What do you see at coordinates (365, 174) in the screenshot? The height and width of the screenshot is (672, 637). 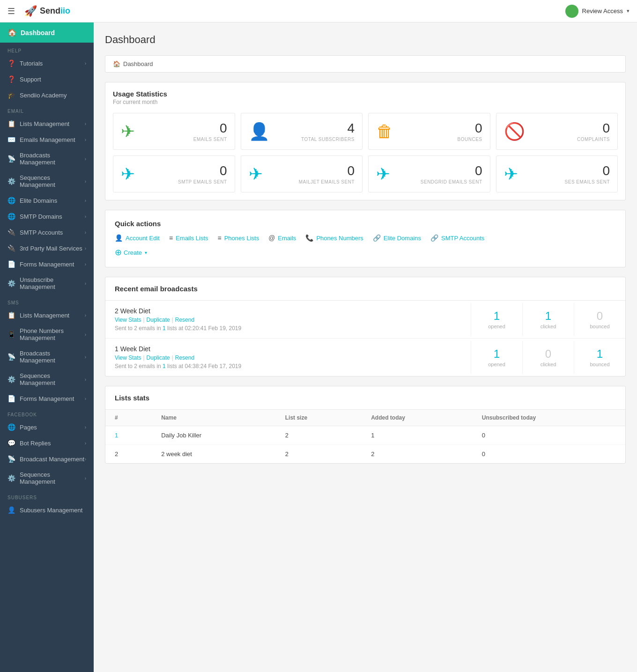 I see `stats-grid-row2: ✈ 0 SMTP EMAILS SENT ✈ 0 MAILJET EMAILS …` at bounding box center [365, 174].